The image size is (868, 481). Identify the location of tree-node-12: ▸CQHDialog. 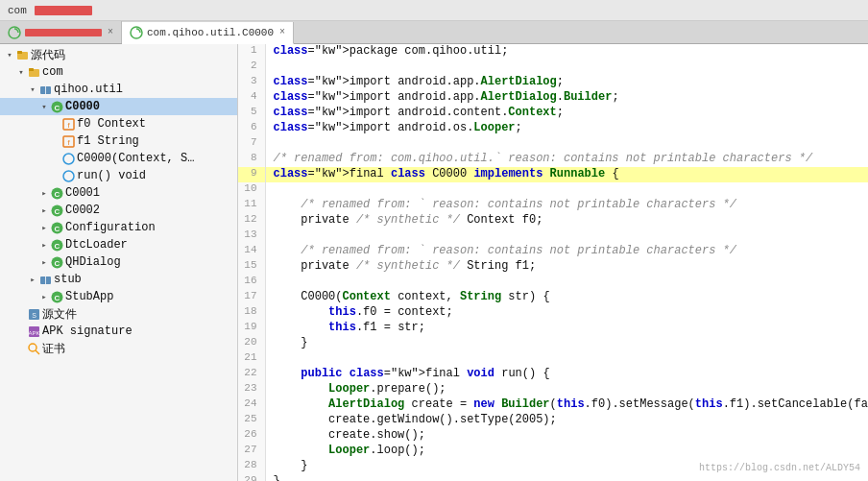
(119, 262).